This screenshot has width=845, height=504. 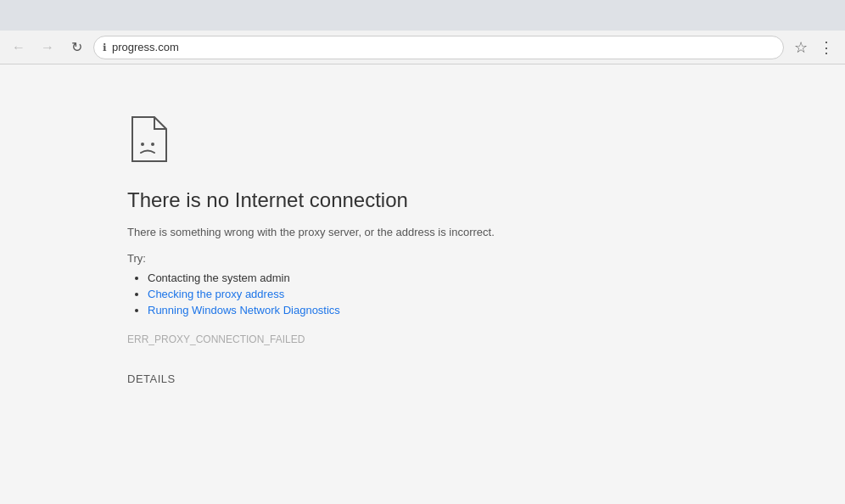 What do you see at coordinates (422, 32) in the screenshot?
I see `browser-chrome: ← → ↻ ℹ progress.com ☆ ⋮` at bounding box center [422, 32].